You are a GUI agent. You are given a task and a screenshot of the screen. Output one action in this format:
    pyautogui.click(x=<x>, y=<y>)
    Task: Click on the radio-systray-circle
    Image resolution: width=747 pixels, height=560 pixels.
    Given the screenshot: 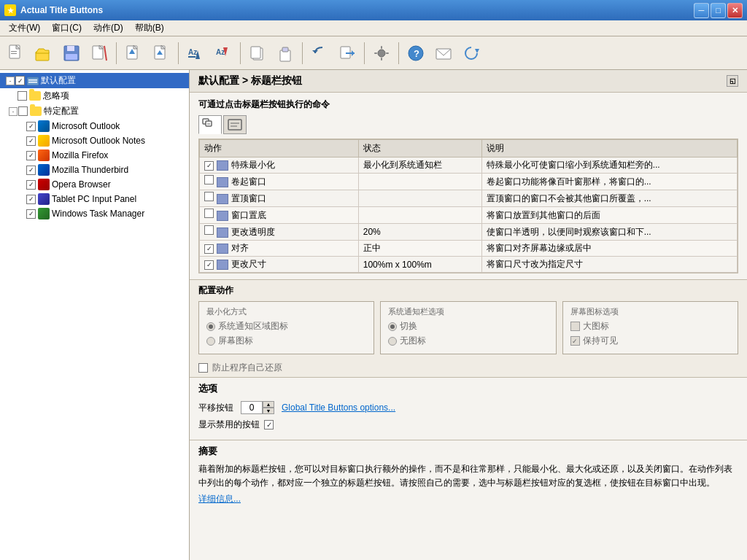 What is the action you would take?
    pyautogui.click(x=211, y=327)
    